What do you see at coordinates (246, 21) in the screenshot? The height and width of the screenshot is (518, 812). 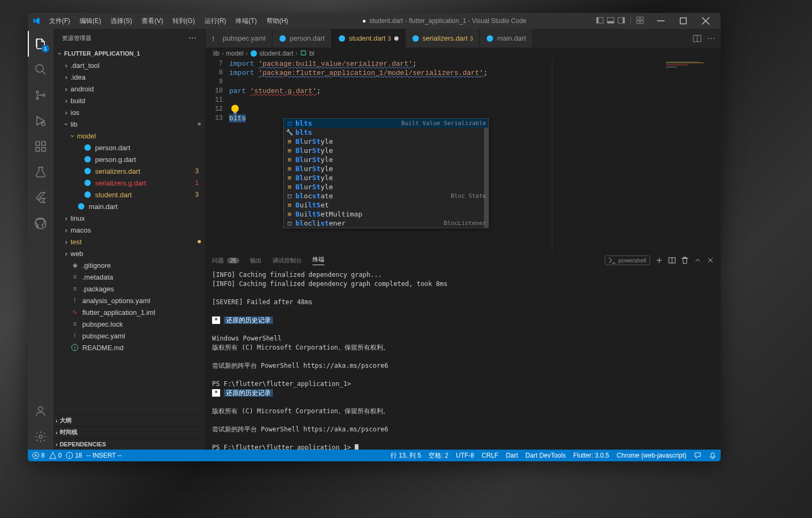 I see `menu-item: 终端(T)` at bounding box center [246, 21].